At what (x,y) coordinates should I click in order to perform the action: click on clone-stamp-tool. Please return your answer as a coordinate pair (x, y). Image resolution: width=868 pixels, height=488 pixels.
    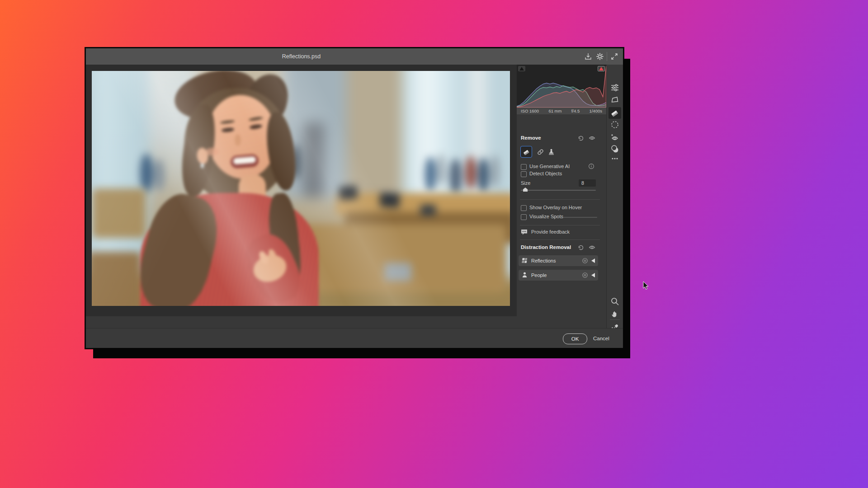
    Looking at the image, I should click on (551, 152).